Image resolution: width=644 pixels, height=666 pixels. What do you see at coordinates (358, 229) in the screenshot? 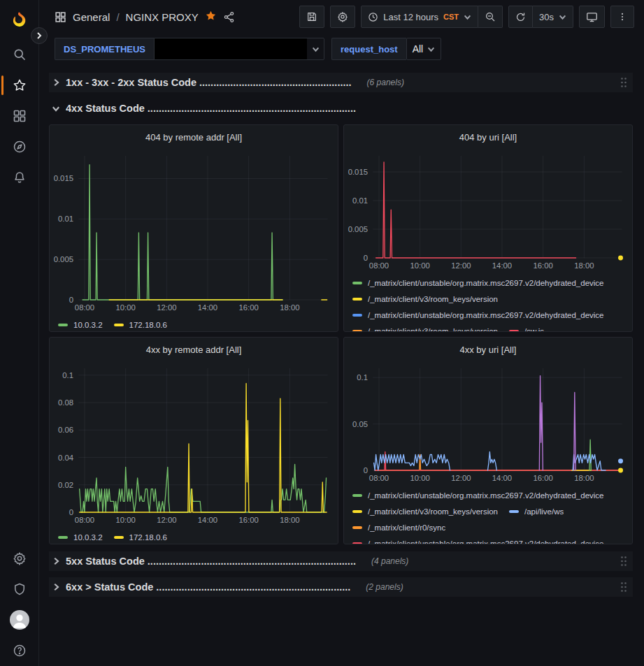
I see `svg-text: 0.005` at bounding box center [358, 229].